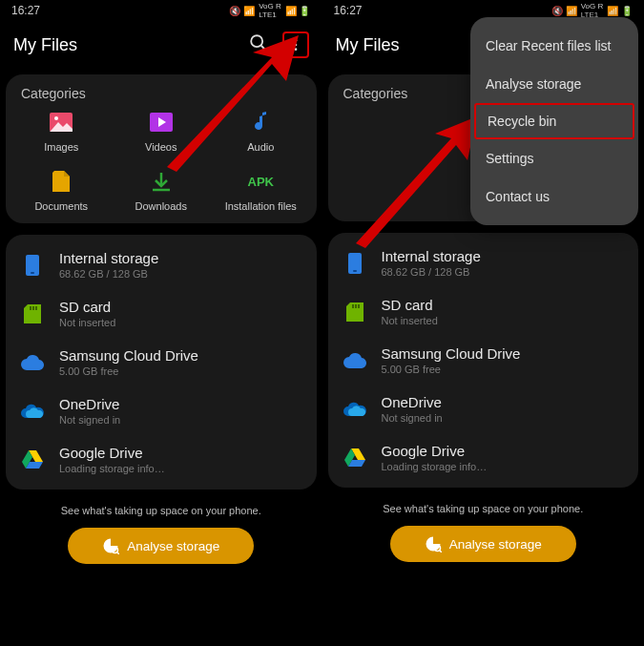 The image size is (644, 646). What do you see at coordinates (162, 190) in the screenshot?
I see `category-downloads: Downloads` at bounding box center [162, 190].